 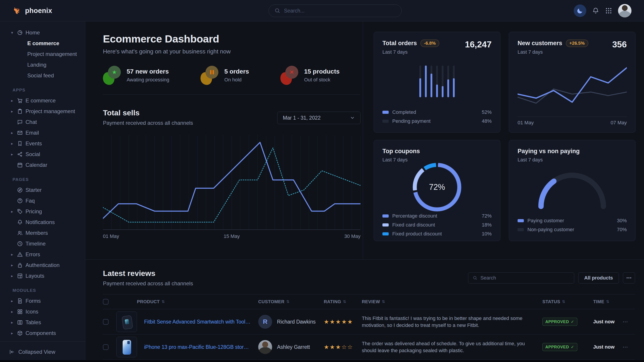 I want to click on lock-icon, so click(x=20, y=265).